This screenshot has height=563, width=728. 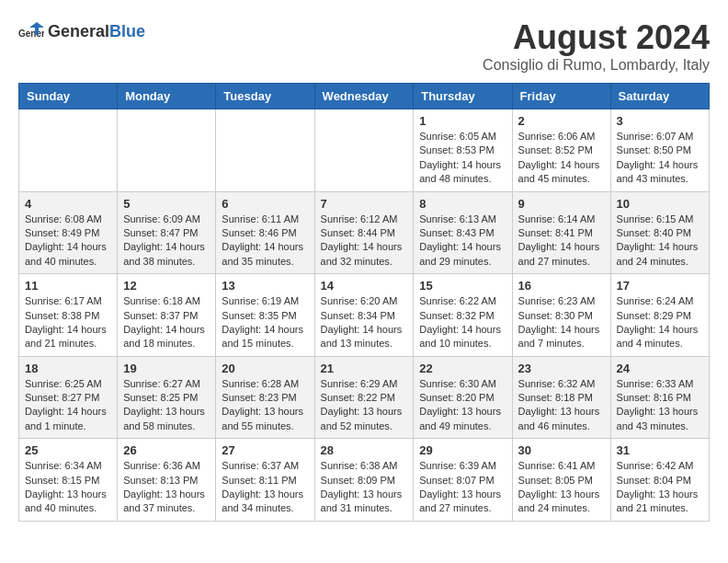 What do you see at coordinates (166, 323) in the screenshot?
I see `day-info: Sunrise: 6:18 AM Sunset: 8:37 PM Dayligh…` at bounding box center [166, 323].